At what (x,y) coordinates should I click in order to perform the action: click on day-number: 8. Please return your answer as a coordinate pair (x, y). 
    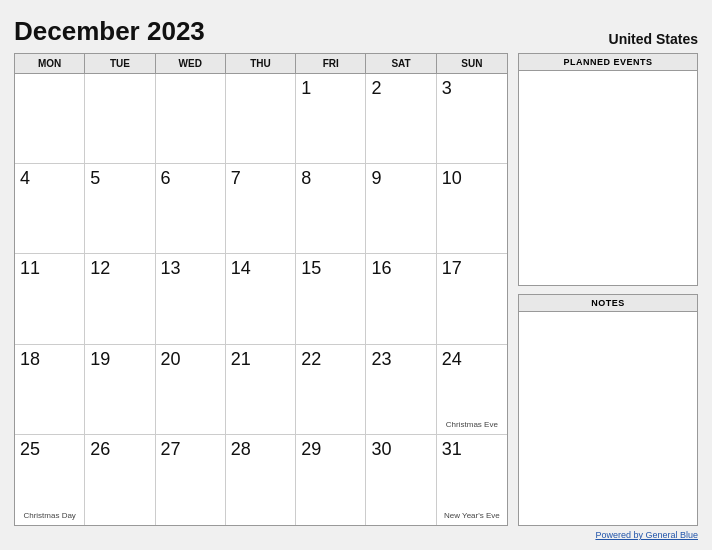
    Looking at the image, I should click on (330, 179).